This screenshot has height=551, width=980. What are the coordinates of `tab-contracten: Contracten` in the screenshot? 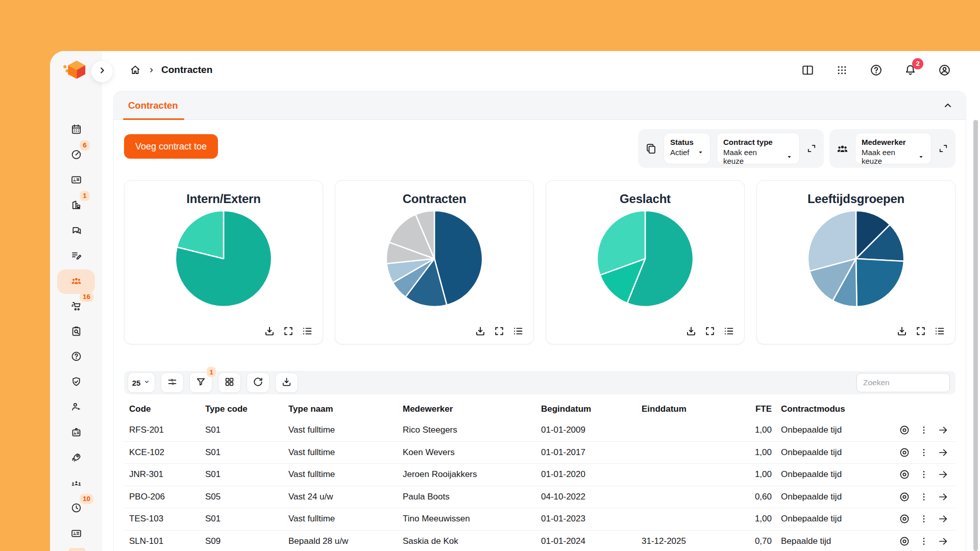 It's located at (153, 105).